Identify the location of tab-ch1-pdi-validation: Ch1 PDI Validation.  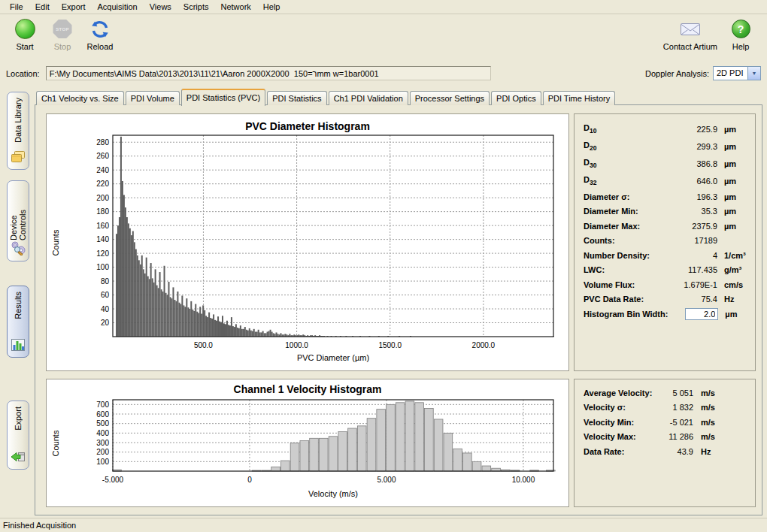
(368, 98).